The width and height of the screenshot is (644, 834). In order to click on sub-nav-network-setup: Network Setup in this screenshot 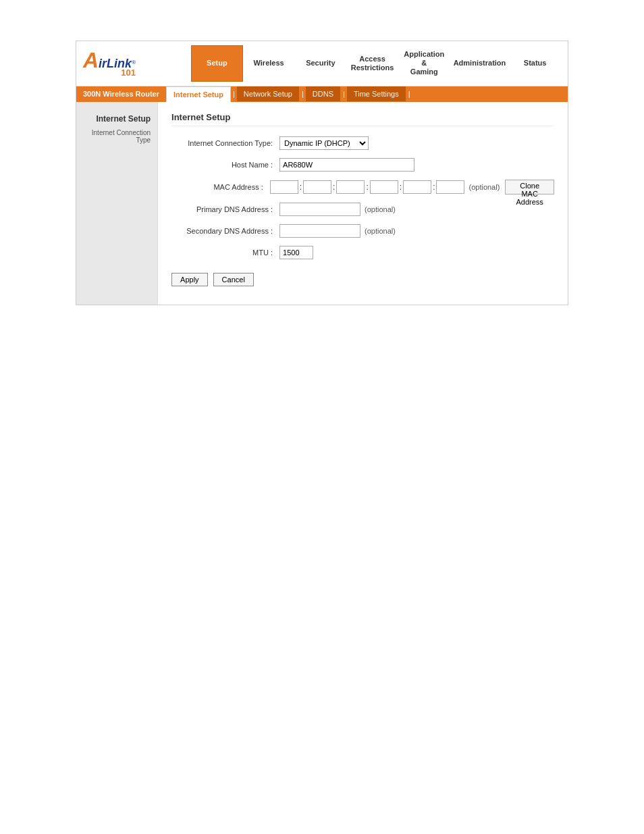, I will do `click(269, 94)`.